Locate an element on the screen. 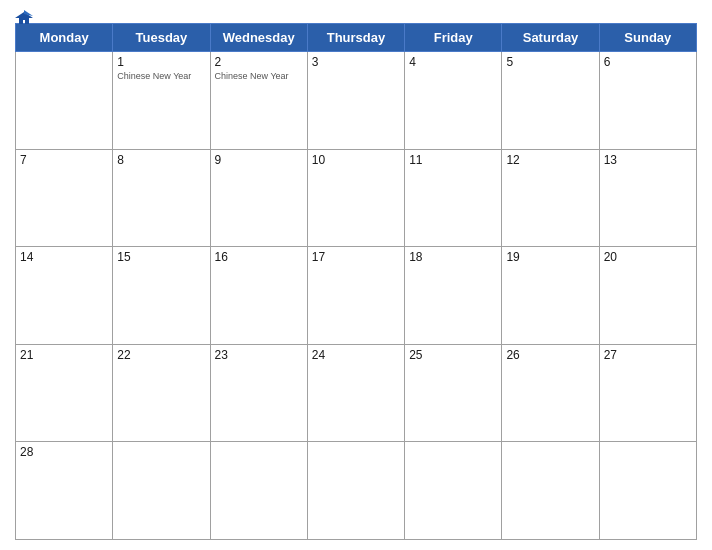 This screenshot has width=712, height=550. weekday-header-wednesday: Wednesday is located at coordinates (258, 38).